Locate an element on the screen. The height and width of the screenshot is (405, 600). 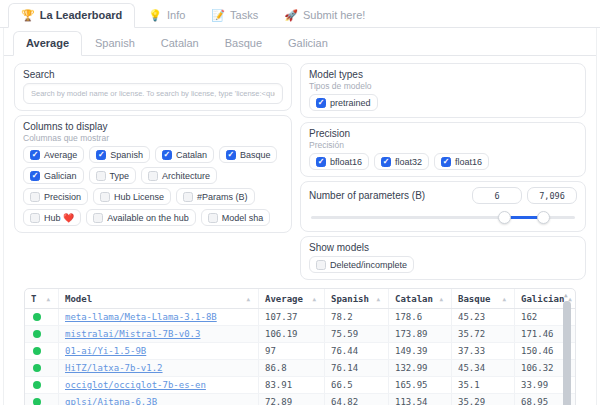
column-checkbox-chip: Hub License is located at coordinates (132, 196).